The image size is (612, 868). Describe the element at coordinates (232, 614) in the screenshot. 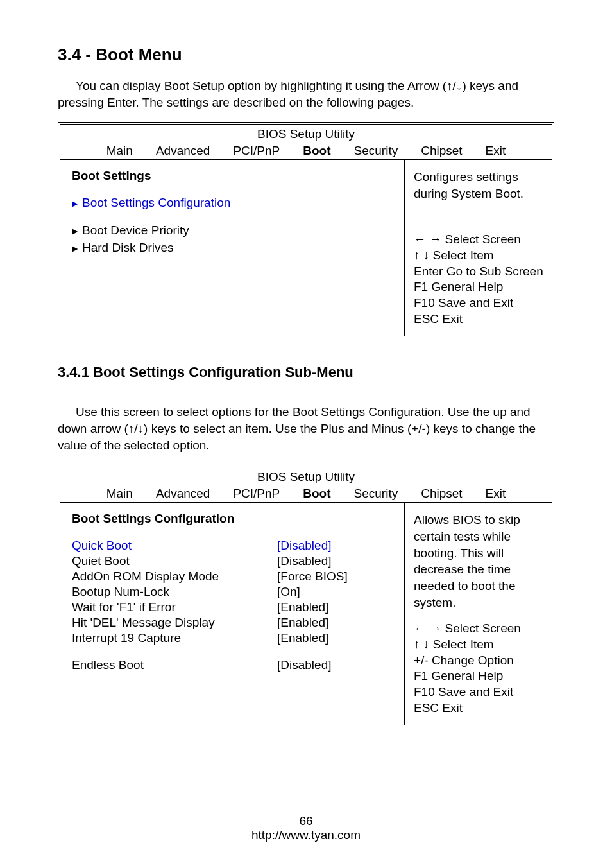

I see `left-panel: Boot Settings Configuration Quick Boot […` at that location.